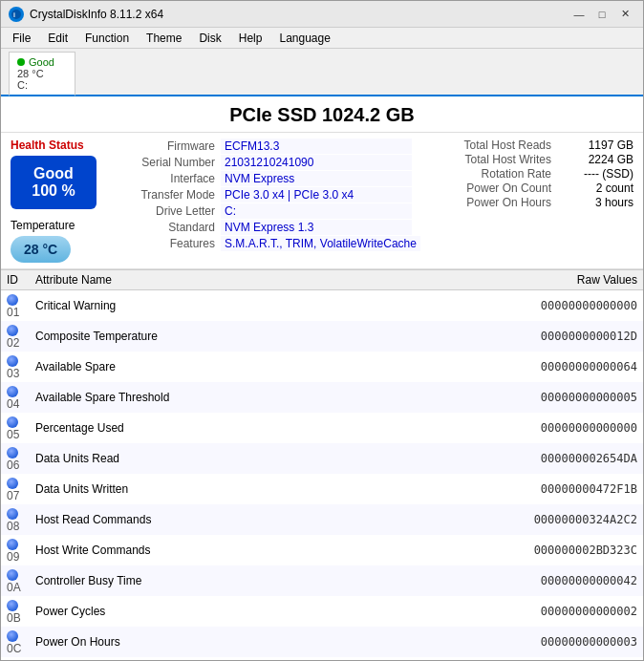 The height and width of the screenshot is (661, 644). Describe the element at coordinates (54, 174) in the screenshot. I see `health-status: Good` at that location.